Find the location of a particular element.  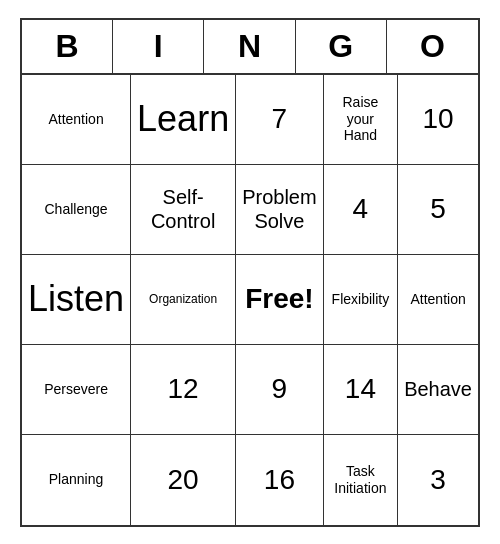

bingo-cell: Self-Control is located at coordinates (184, 210).